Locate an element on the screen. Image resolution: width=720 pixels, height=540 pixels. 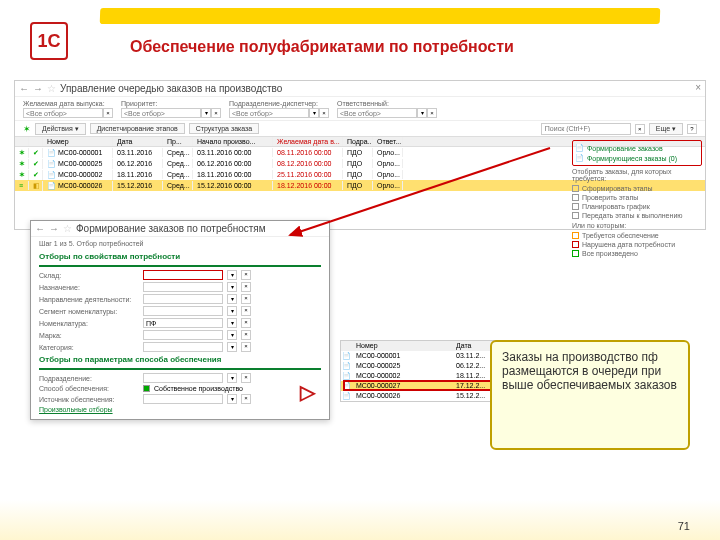
checkbox-label: Собственное производство is located at coordinates (198, 388).